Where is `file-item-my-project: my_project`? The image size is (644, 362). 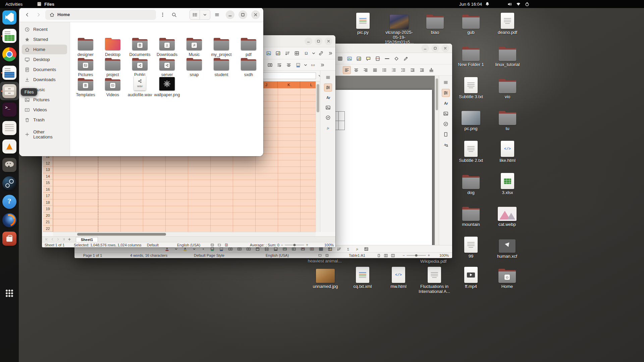 file-item-my-project: my_project is located at coordinates (221, 47).